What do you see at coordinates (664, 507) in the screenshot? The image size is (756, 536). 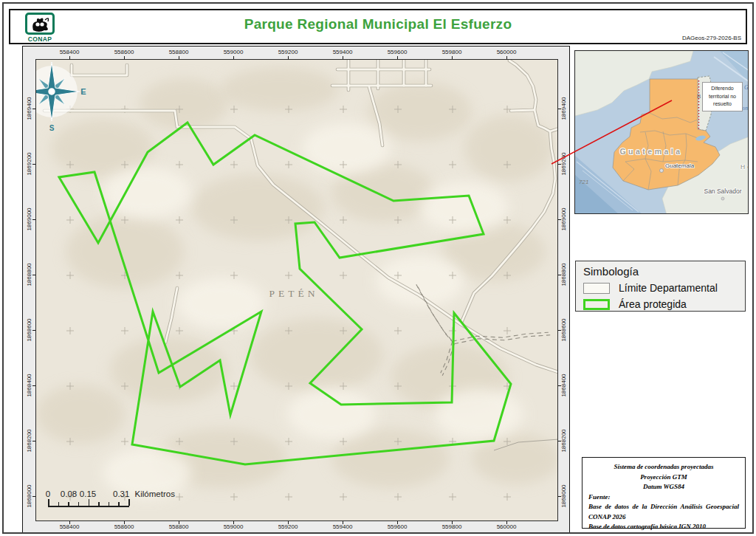 I see `source-line: Base de datos de la Dirección Análisis G…` at bounding box center [664, 507].